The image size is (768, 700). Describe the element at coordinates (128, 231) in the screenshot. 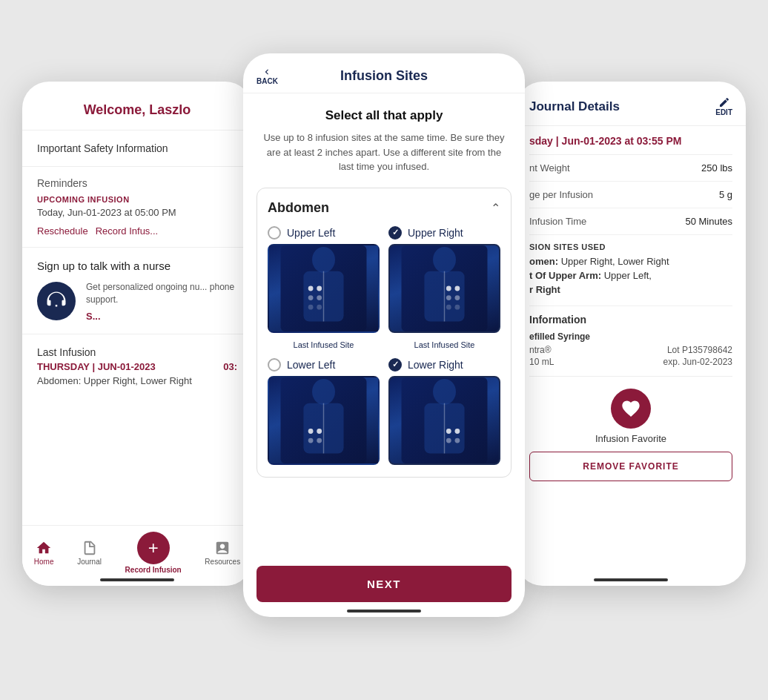

I see `record-infusion-link: Record Infus...` at that location.